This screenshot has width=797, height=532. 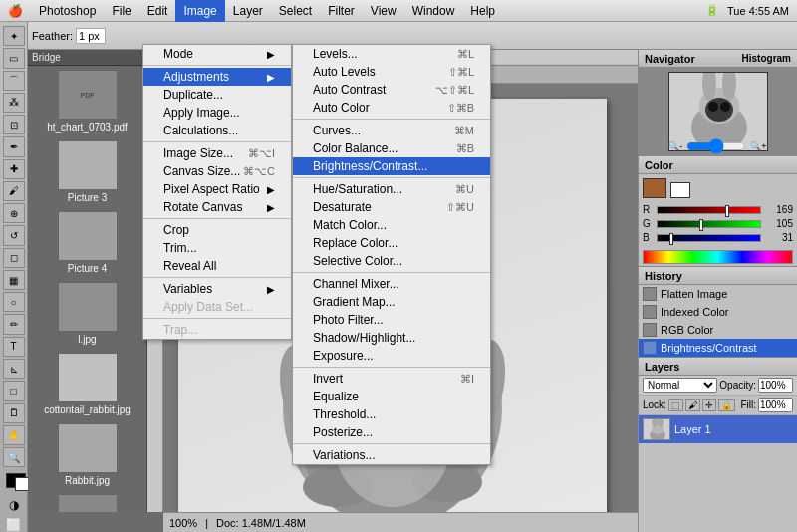 I want to click on select-menu: Select, so click(x=295, y=11).